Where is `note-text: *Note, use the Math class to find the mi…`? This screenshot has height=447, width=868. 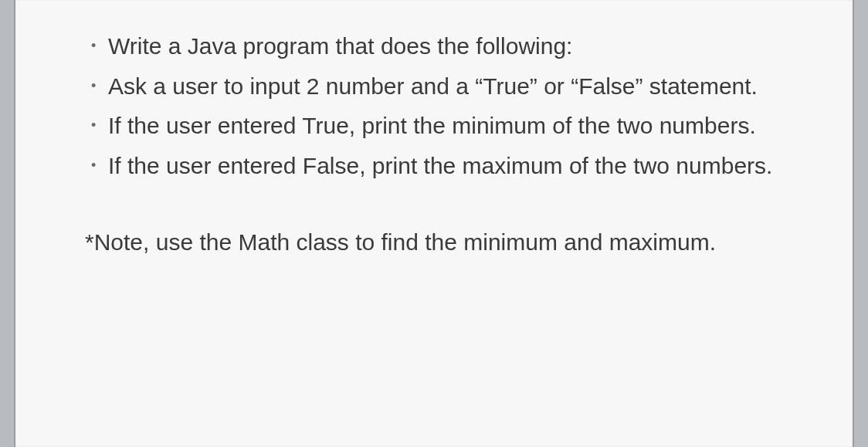 note-text: *Note, use the Math class to find the mi… is located at coordinates (434, 242).